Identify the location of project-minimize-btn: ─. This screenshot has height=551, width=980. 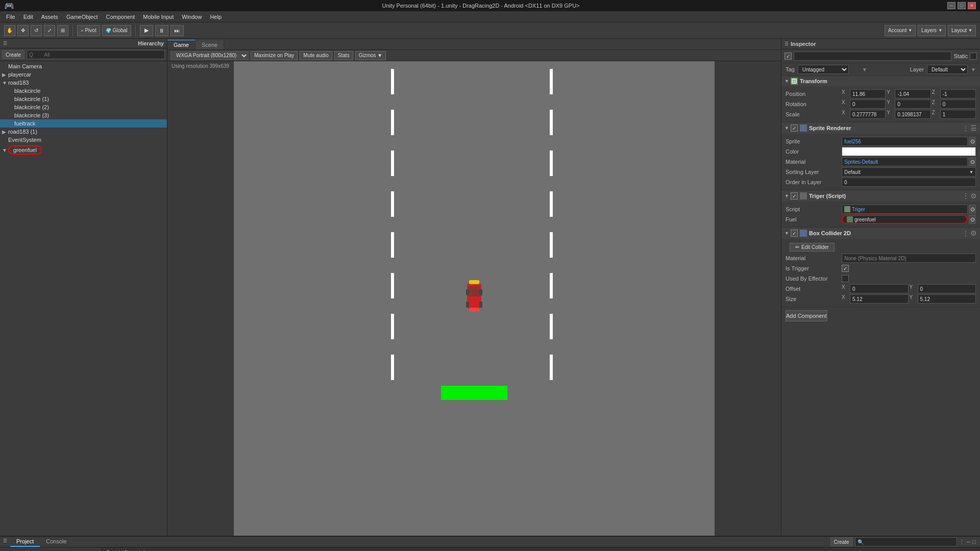
(969, 542).